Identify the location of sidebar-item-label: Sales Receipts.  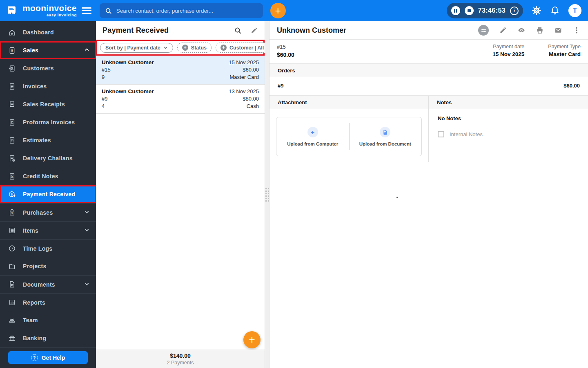
(44, 104).